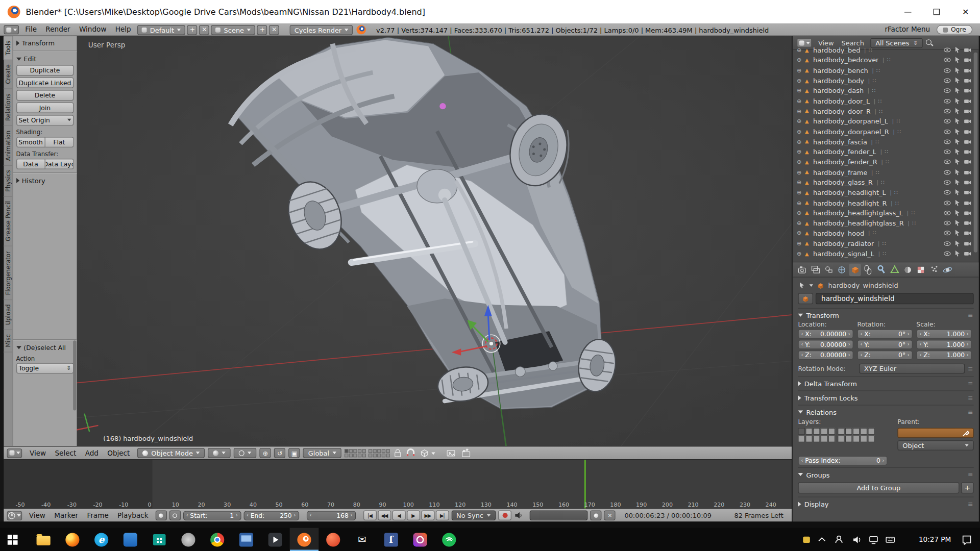 Image resolution: width=980 pixels, height=551 pixels. I want to click on insert-keyframe-button, so click(596, 515).